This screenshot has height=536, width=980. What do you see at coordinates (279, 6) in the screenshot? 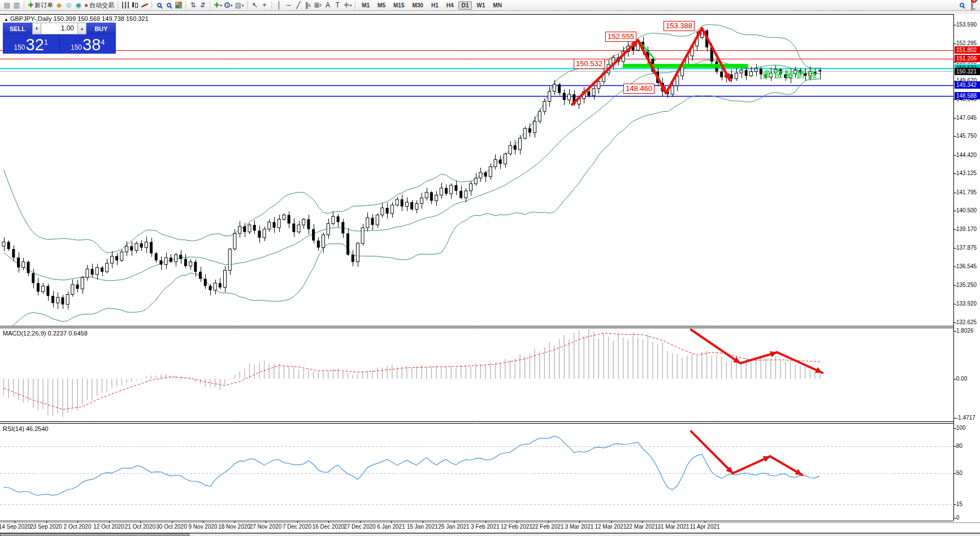
I see `vertical-line-icon: │` at bounding box center [279, 6].